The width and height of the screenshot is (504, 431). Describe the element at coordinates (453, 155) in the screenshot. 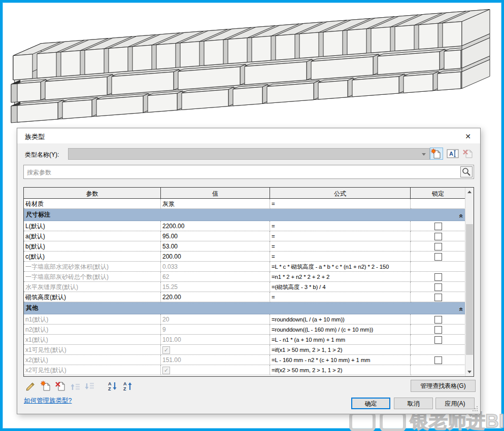

I see `rename-type-icon: A` at that location.